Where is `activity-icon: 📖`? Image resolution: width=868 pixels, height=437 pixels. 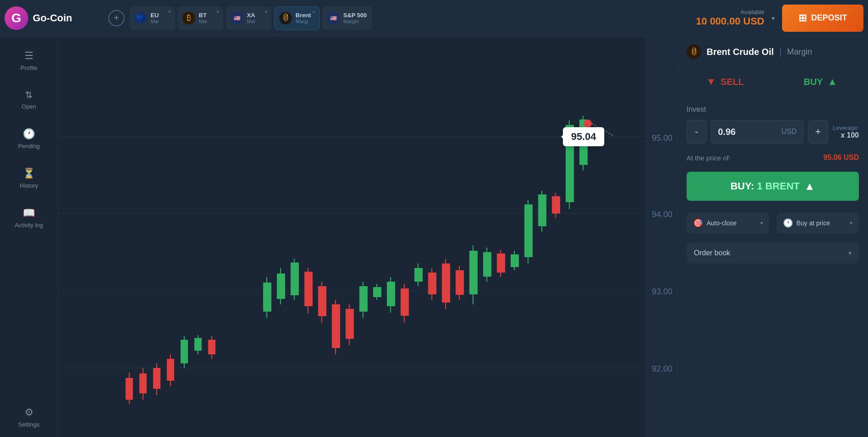 activity-icon: 📖 is located at coordinates (29, 213).